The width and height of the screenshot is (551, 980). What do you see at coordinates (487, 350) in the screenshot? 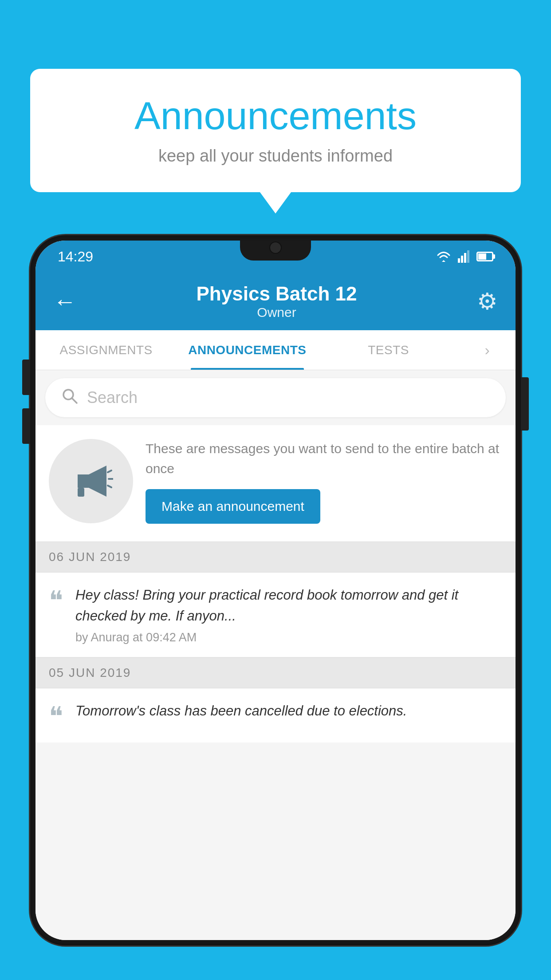
I see `tab-more: ›` at bounding box center [487, 350].